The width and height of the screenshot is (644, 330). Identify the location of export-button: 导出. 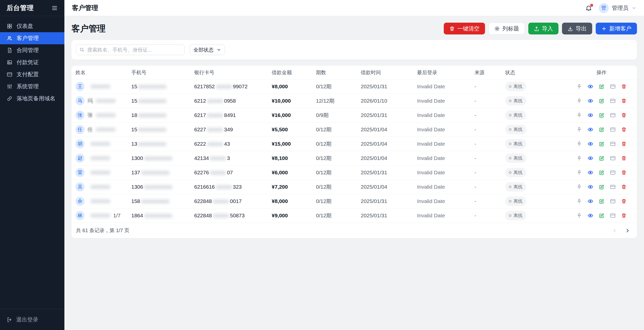
(577, 29).